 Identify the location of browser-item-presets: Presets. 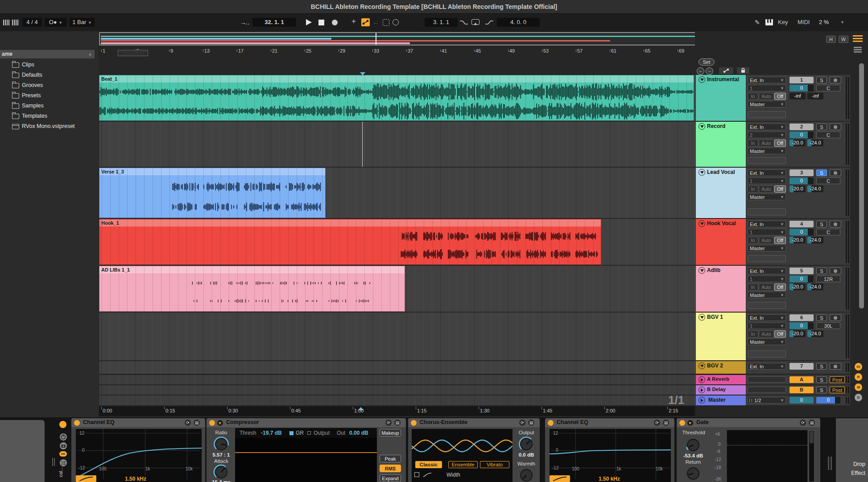
(47, 95).